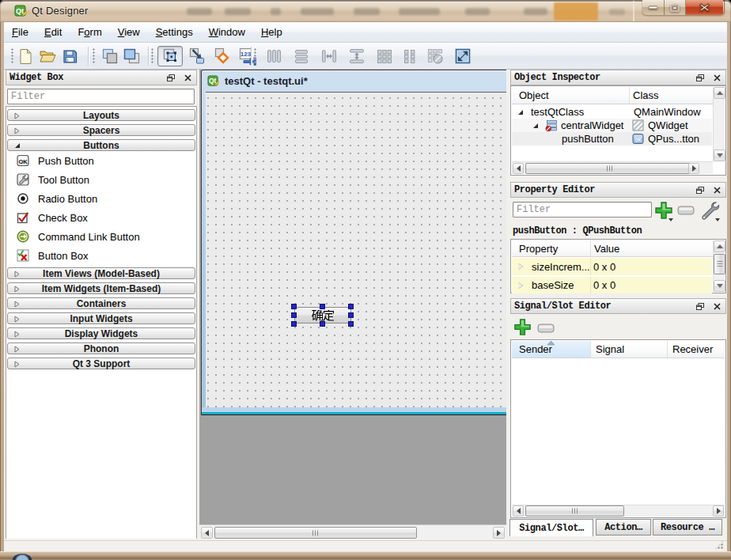  I want to click on title-bar: Qt Qt Designer, so click(366, 11).